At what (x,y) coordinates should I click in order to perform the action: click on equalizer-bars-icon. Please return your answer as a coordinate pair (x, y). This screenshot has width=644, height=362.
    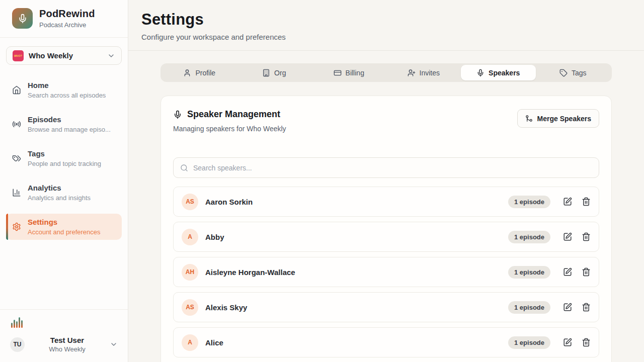
    Looking at the image, I should click on (64, 322).